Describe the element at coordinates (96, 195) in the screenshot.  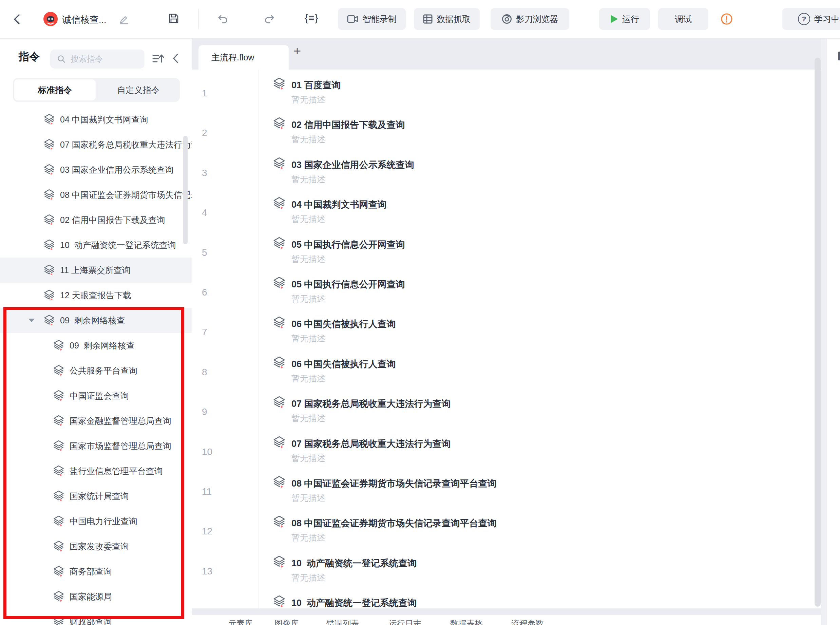
I see `sidebar-item: 08 中国证监会证券期货市场失信记录查询平台查询` at that location.